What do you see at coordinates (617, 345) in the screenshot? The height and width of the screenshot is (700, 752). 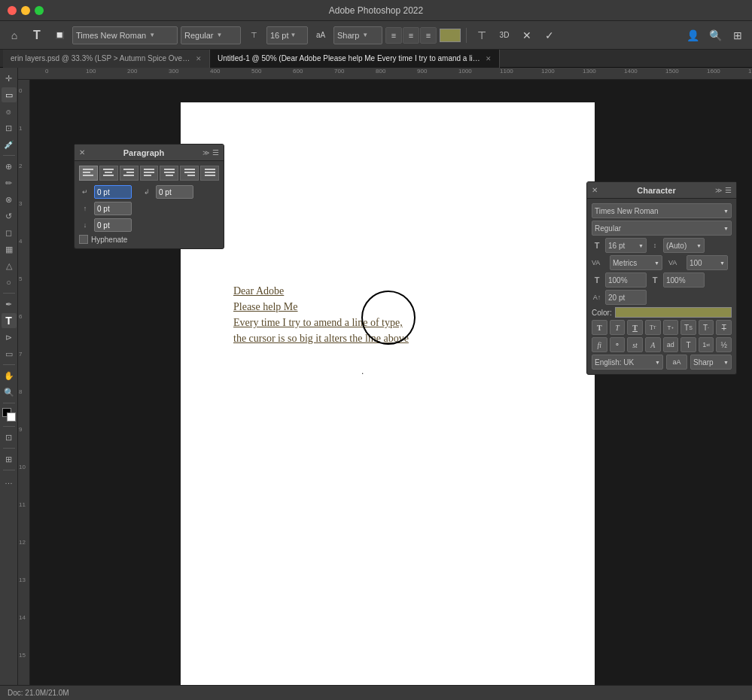 I see `char-style-ordinal-btn: ᵒ` at bounding box center [617, 345].